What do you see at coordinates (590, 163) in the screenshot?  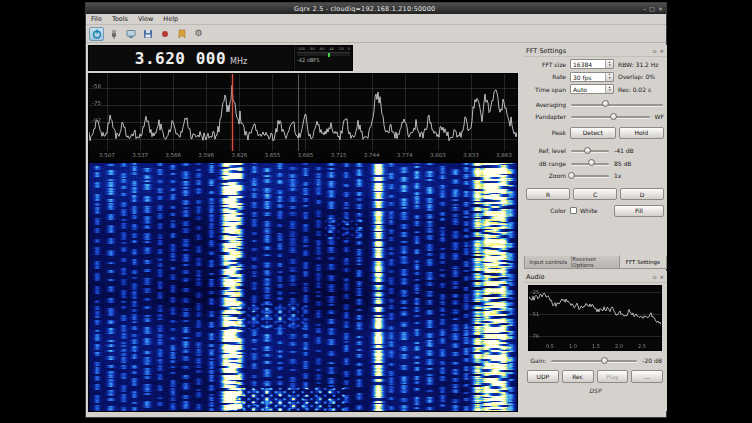 I see `db-range-slider` at bounding box center [590, 163].